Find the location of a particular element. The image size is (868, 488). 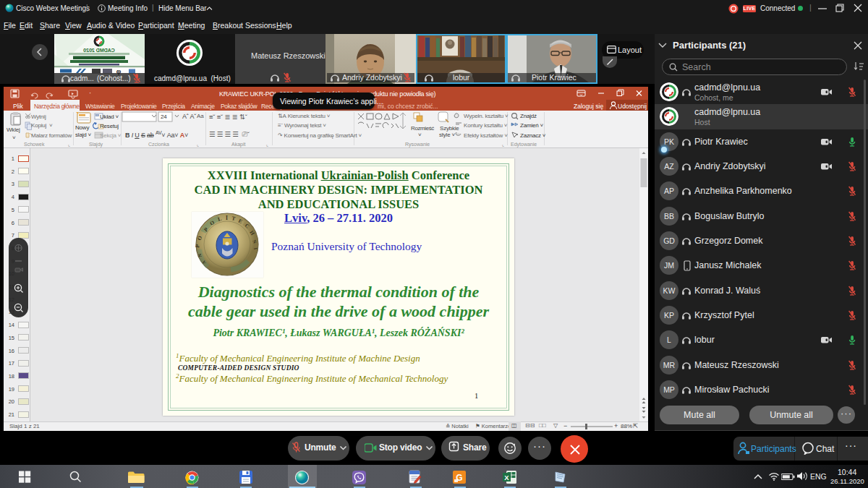

svg-text: X is located at coordinates (506, 477).